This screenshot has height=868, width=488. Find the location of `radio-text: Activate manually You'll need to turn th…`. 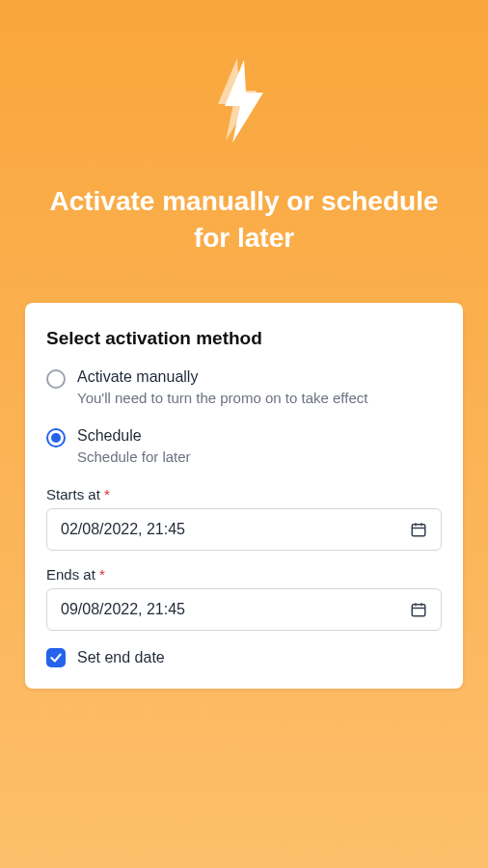

radio-text: Activate manually You'll need to turn th… is located at coordinates (259, 388).